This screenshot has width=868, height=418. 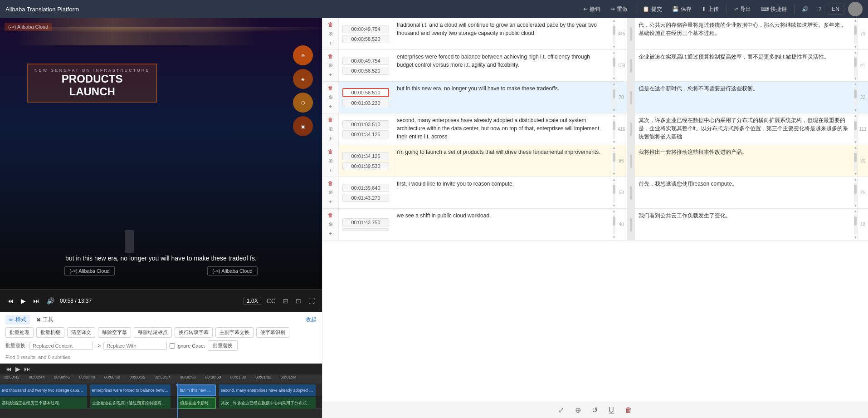 I want to click on timeline-prev-button: ⏮, so click(x=9, y=369).